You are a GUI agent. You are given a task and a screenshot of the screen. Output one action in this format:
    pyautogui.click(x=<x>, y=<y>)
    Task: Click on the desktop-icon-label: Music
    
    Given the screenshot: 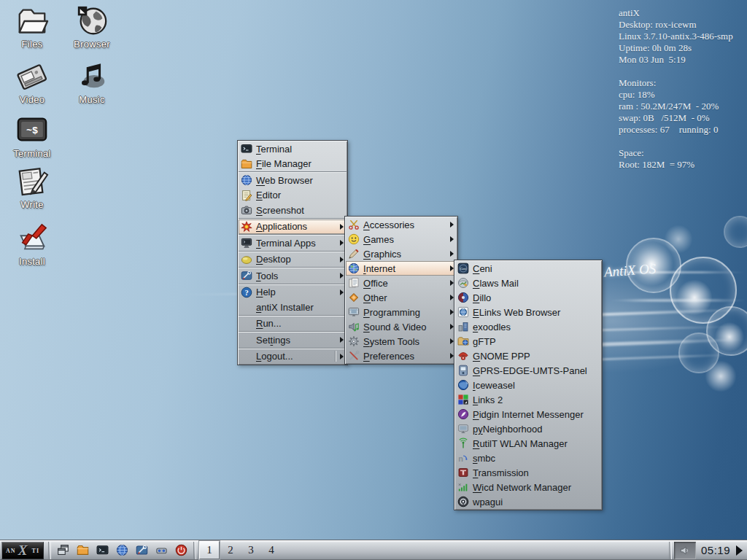 What is the action you would take?
    pyautogui.click(x=92, y=99)
    